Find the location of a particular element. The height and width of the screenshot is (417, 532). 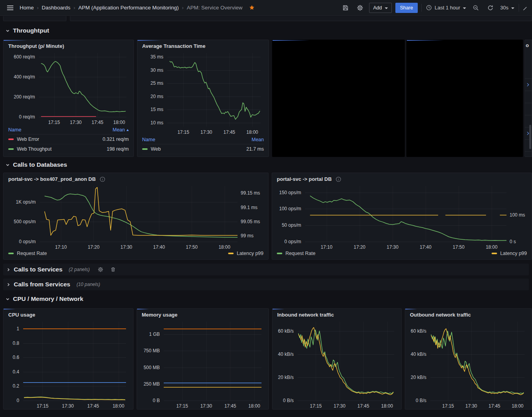

section-header-throughput: Throughtput is located at coordinates (27, 31).